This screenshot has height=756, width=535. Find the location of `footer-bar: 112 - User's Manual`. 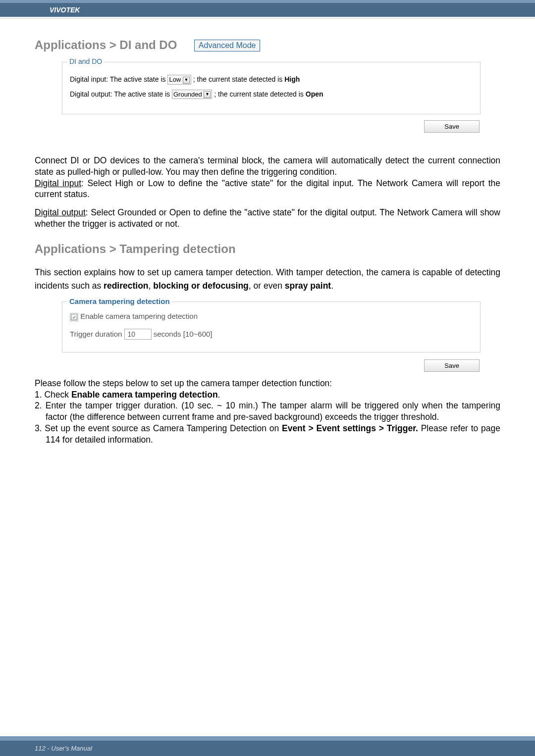

footer-bar: 112 - User's Manual is located at coordinates (268, 749).